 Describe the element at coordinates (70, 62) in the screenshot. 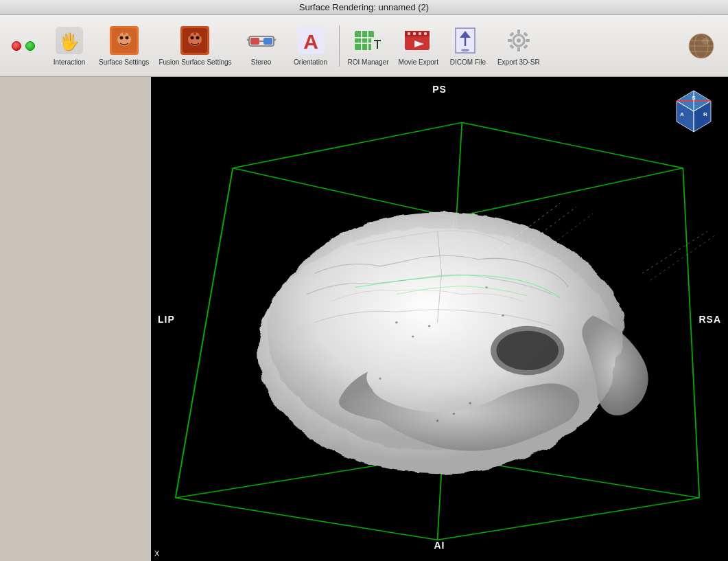

I see `interaction-label: Interaction` at that location.